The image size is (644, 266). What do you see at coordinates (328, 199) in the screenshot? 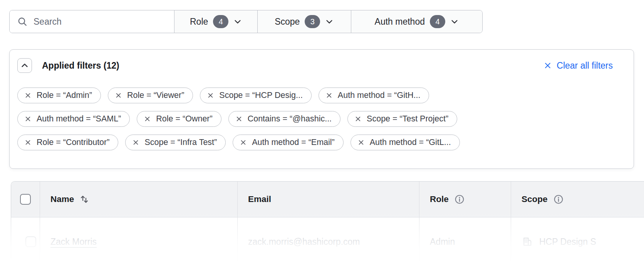
I see `column-header-email: Email` at bounding box center [328, 199].